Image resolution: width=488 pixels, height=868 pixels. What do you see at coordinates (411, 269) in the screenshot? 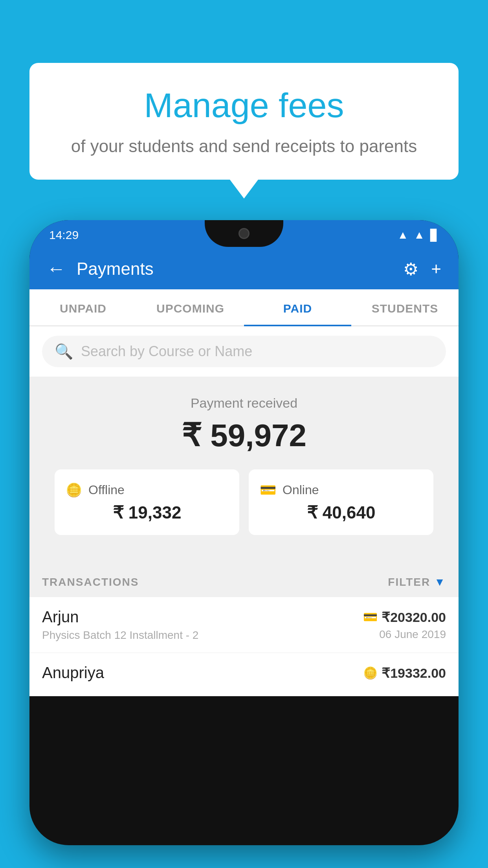
I see `settings-button: ⚙` at bounding box center [411, 269].